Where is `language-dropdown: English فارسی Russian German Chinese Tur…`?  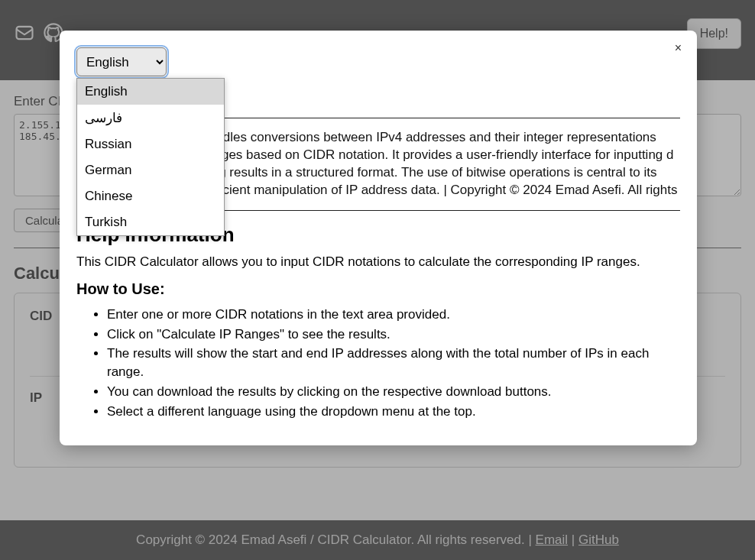 language-dropdown: English فارسی Russian German Chinese Tur… is located at coordinates (151, 157).